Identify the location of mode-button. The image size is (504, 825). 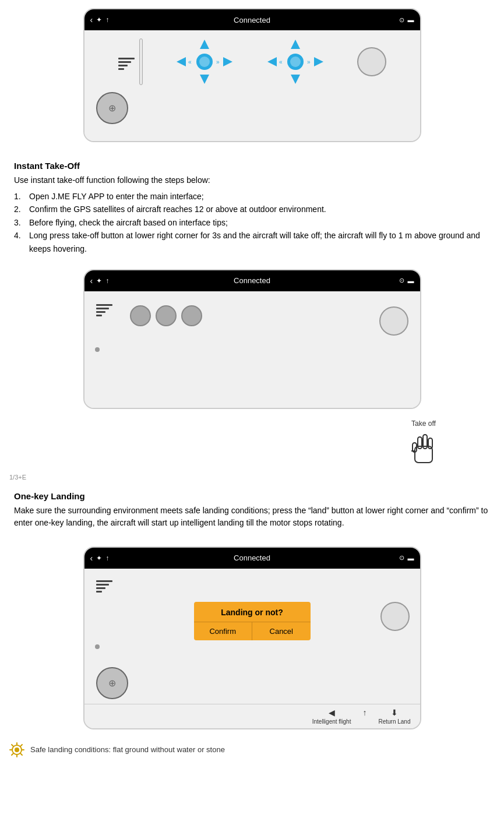
(372, 62).